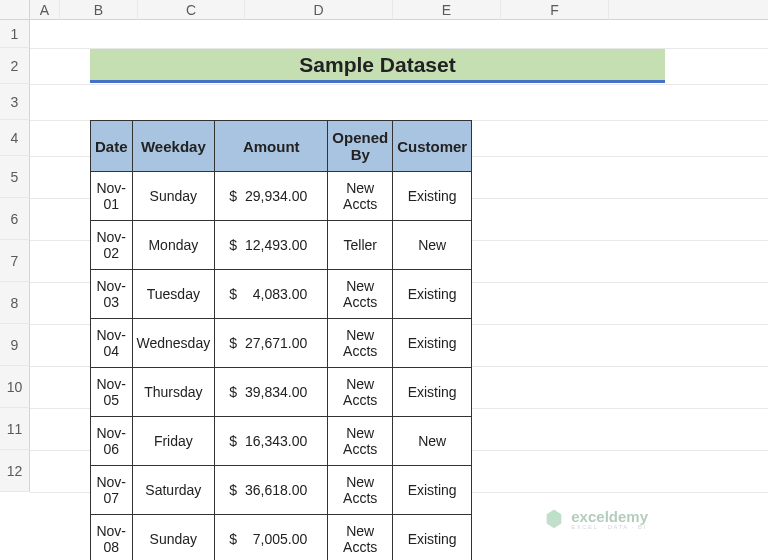 The image size is (768, 560). I want to click on cell-opened-by: Teller, so click(360, 246).